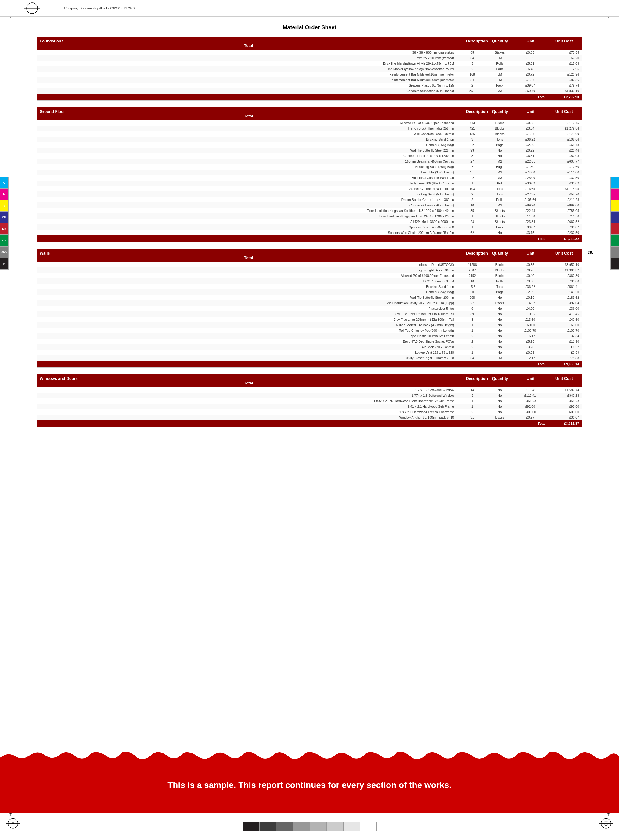  Describe the element at coordinates (249, 325) in the screenshot. I see `cell-11-0: Milner Scored Fire Back (450mm Height)` at that location.